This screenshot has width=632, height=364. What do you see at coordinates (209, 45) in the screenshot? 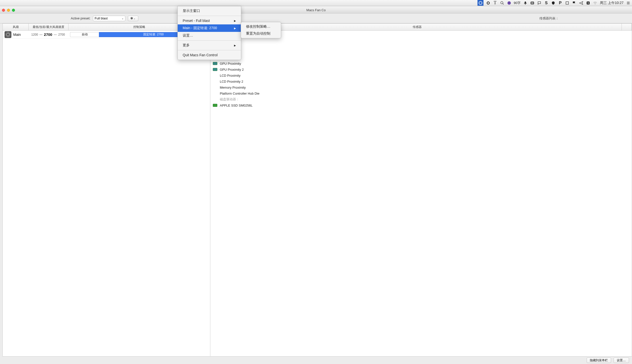
I see `menu-more: 更多▶` at bounding box center [209, 45].